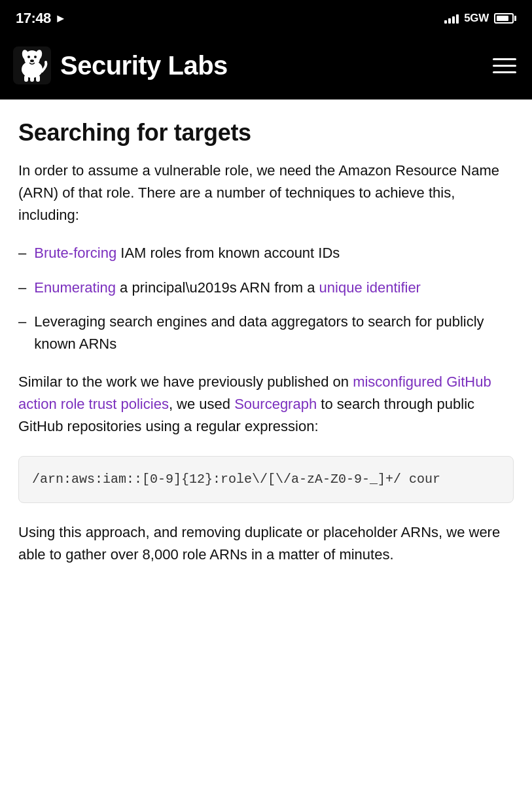 This screenshot has height=785, width=532. I want to click on closing-paragraph: Using this approach, and removing duplic…, so click(266, 544).